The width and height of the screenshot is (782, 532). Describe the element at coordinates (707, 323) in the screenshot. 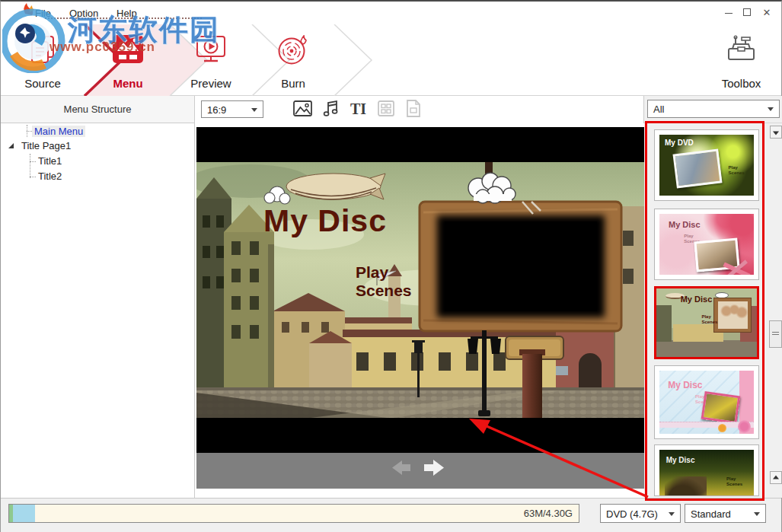

I see `template-card-3-selected: My Disc Play Scenes` at that location.